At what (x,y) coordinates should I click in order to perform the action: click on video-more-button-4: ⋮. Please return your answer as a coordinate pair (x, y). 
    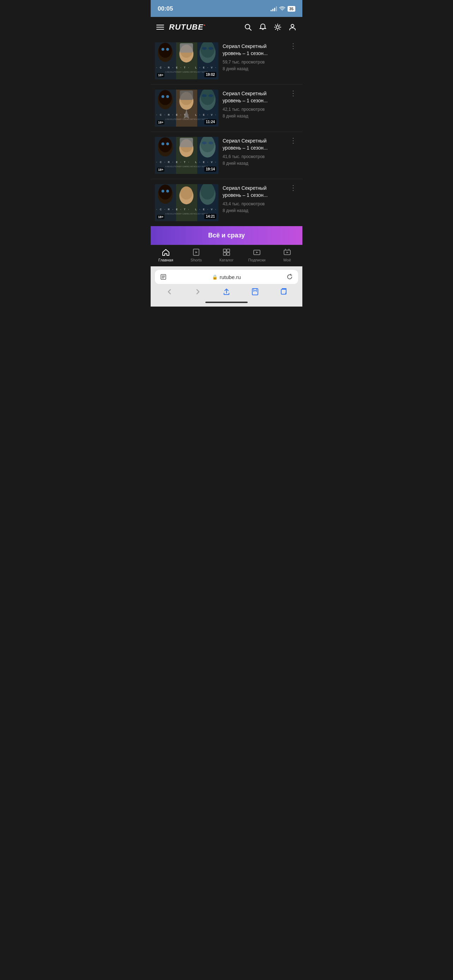
    Looking at the image, I should click on (293, 188).